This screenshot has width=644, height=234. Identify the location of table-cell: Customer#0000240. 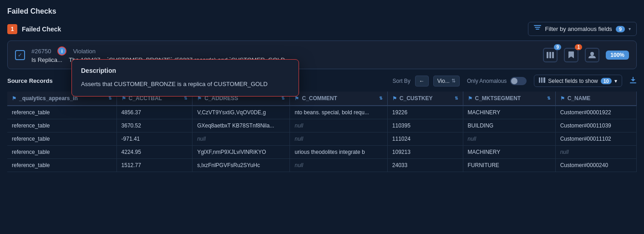
(596, 166).